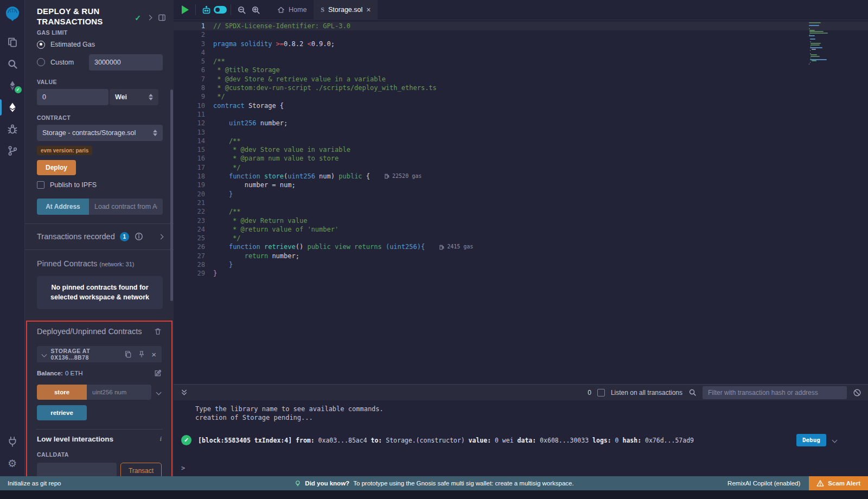 This screenshot has height=499, width=868. I want to click on code-line: 14 /**, so click(521, 141).